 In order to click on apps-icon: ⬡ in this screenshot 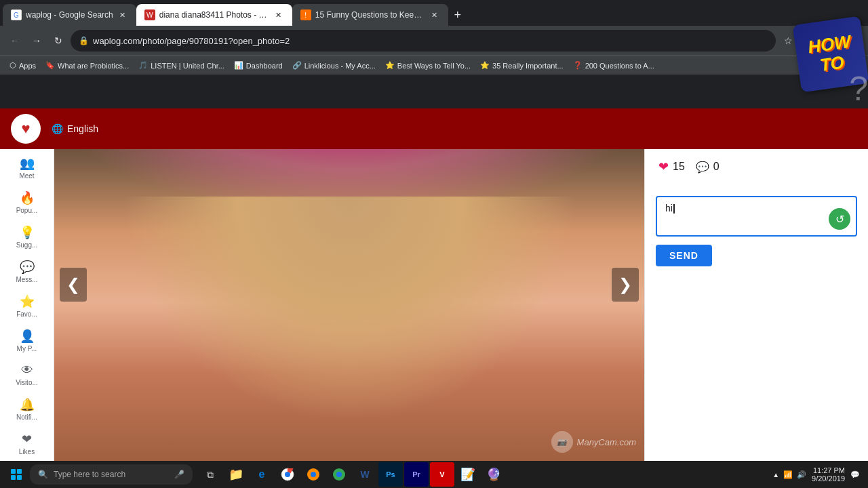, I will do `click(13, 65)`.